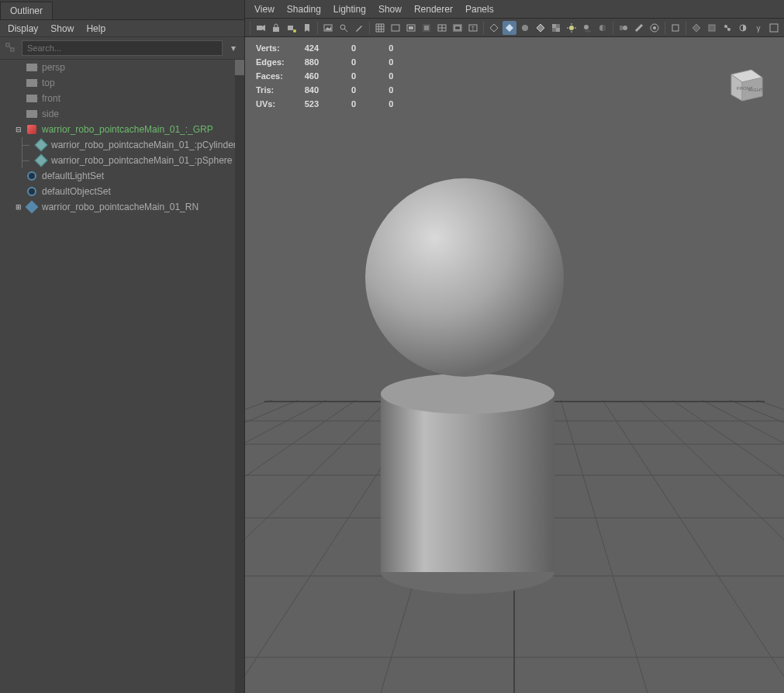  Describe the element at coordinates (123, 191) in the screenshot. I see `tree-item-objectset: defaultObjectSet` at that location.